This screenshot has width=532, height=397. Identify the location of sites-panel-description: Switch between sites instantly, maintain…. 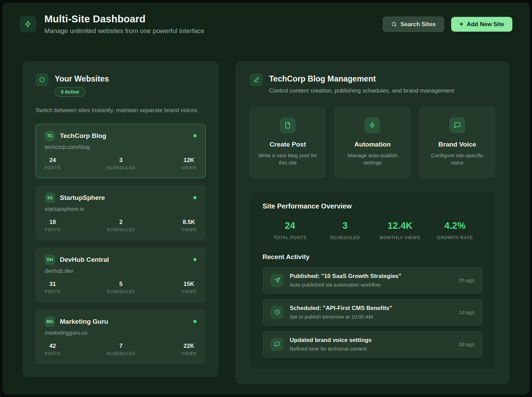
(120, 111).